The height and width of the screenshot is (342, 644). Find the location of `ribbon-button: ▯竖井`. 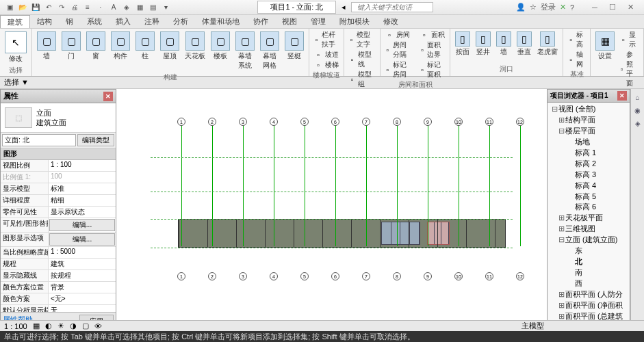

ribbon-button: ▯竖井 is located at coordinates (483, 44).